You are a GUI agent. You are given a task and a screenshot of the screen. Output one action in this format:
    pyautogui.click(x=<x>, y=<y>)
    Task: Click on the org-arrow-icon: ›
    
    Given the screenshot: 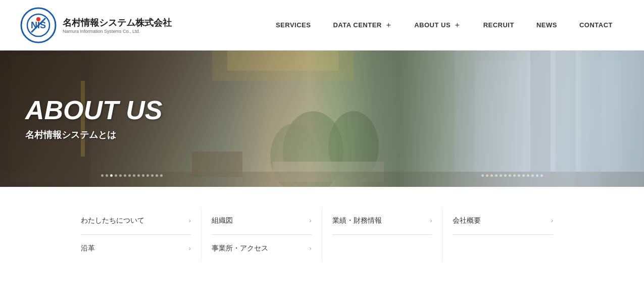 What is the action you would take?
    pyautogui.click(x=311, y=221)
    